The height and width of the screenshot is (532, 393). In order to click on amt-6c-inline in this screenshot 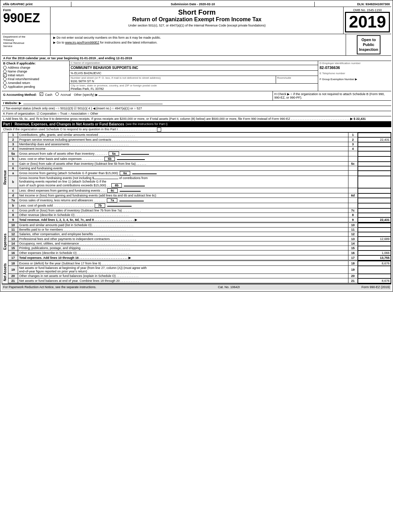, I will do `click(130, 191)`.